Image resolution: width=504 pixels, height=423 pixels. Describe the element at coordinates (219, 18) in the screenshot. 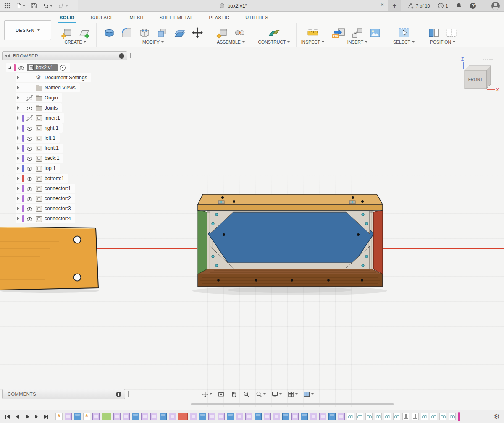

I see `ribbon-tab: PLASTIC` at that location.